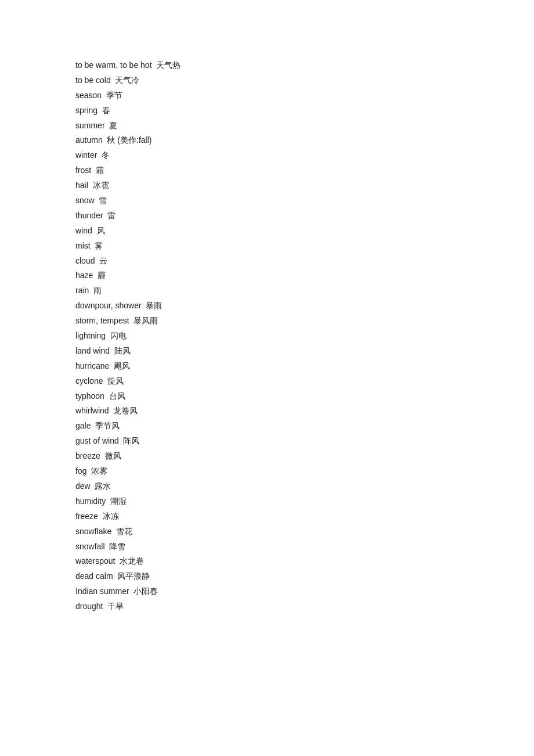 This screenshot has width=534, height=756. Describe the element at coordinates (305, 336) in the screenshot. I see `list-item: lightning 闪电` at that location.